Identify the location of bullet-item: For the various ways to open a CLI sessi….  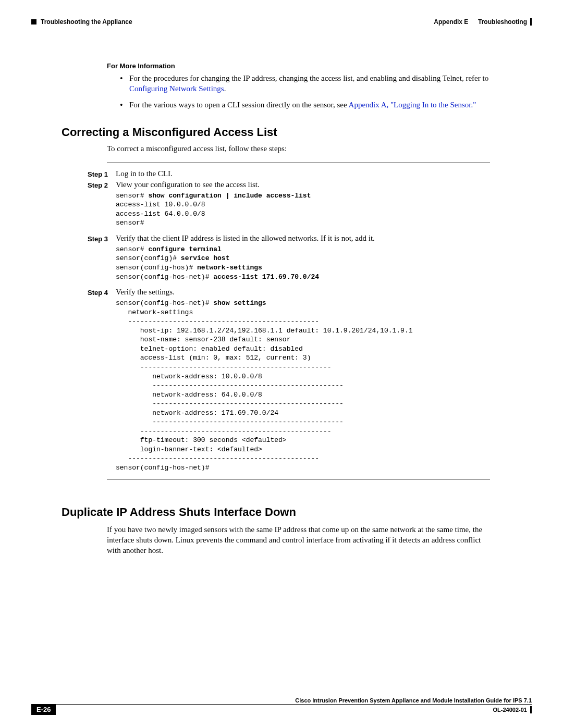
(305, 105).